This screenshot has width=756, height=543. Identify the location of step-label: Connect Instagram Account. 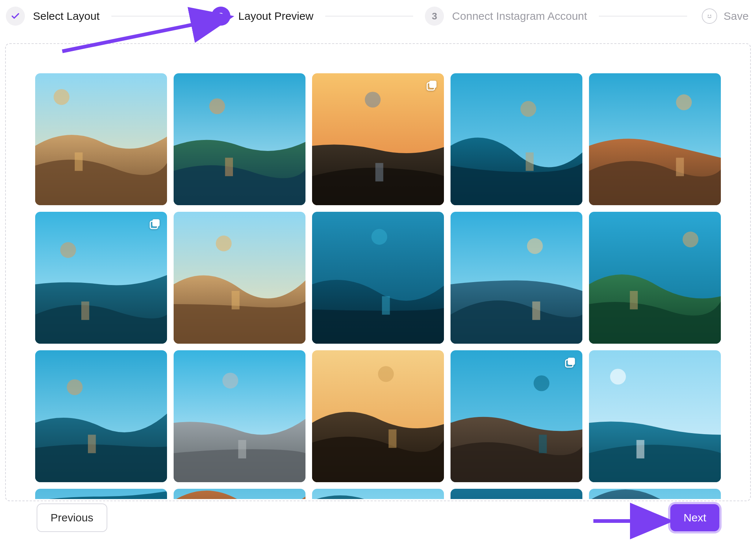
(519, 16).